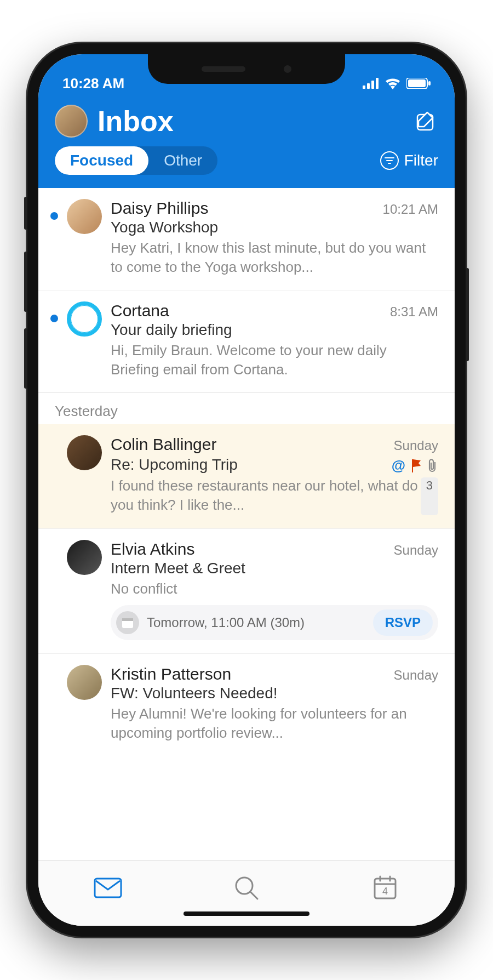 Image resolution: width=493 pixels, height=980 pixels. What do you see at coordinates (136, 161) in the screenshot?
I see `inbox-tab-group: Focused Other` at bounding box center [136, 161].